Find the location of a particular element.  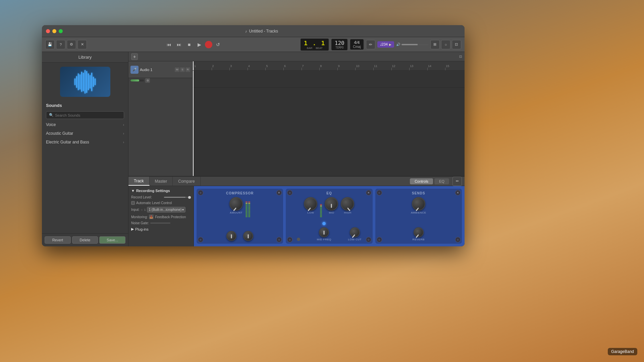

plug-ins-section: ▶ Plug-ins is located at coordinates (161, 229).